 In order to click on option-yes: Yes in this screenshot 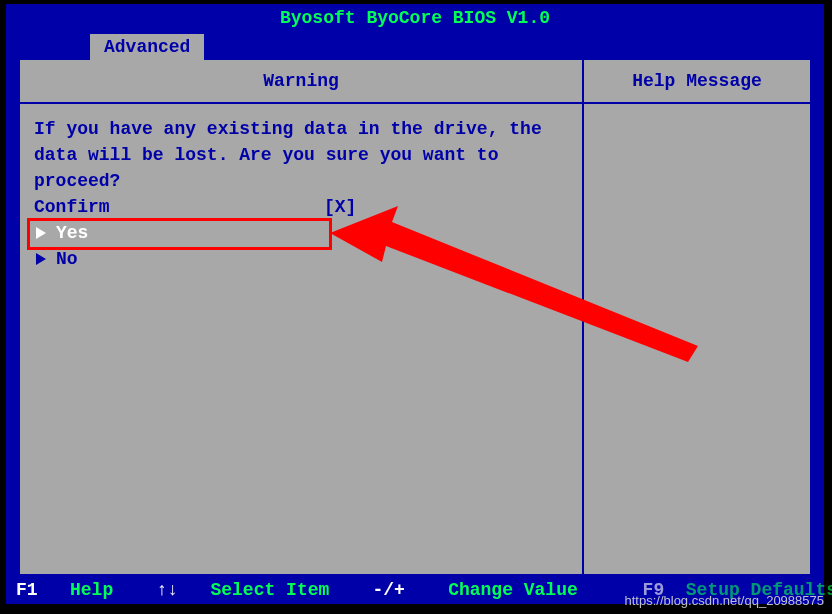, I will do `click(301, 233)`.